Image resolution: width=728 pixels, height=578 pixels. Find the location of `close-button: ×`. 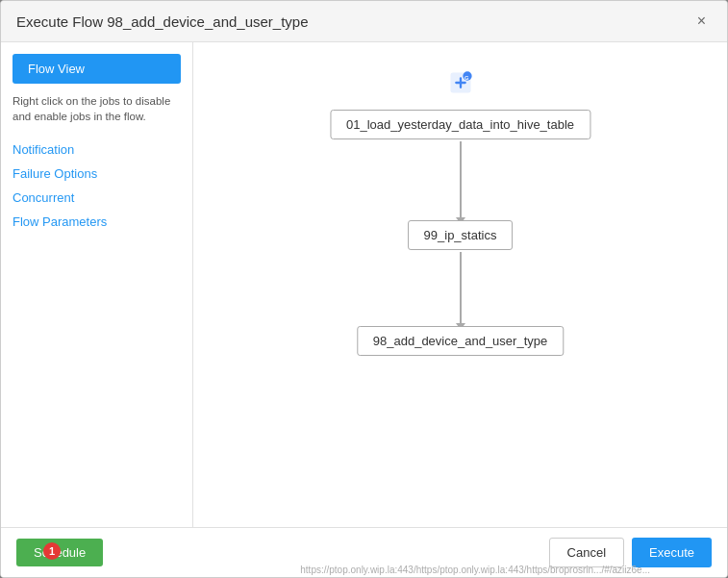

close-button: × is located at coordinates (702, 21).